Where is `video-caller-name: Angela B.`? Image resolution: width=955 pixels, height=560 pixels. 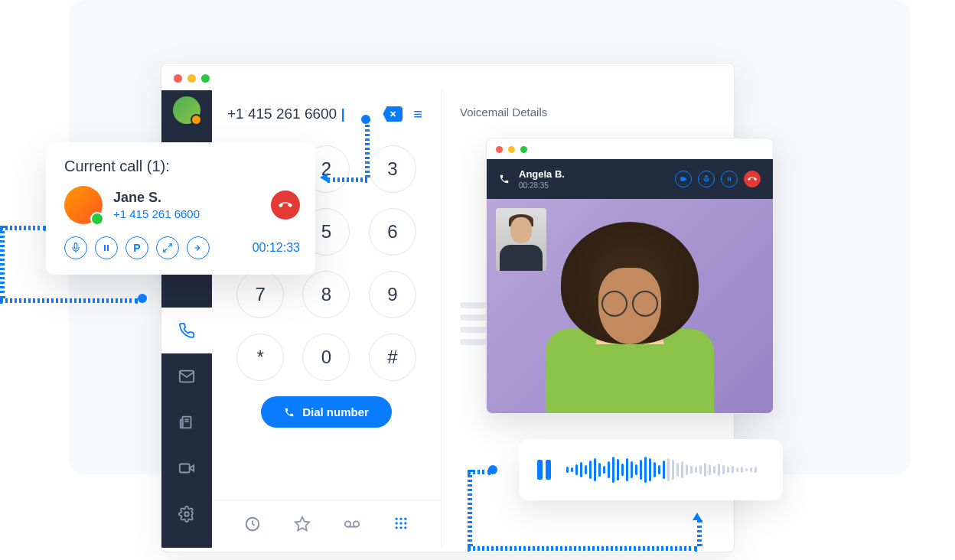 video-caller-name: Angela B. is located at coordinates (542, 174).